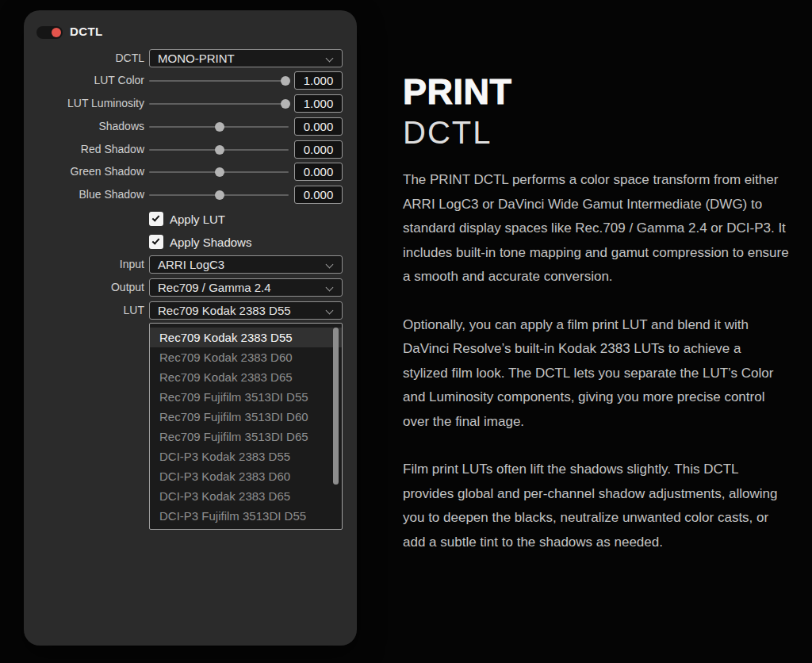 The image size is (812, 663). What do you see at coordinates (596, 132) in the screenshot?
I see `page-subtitle: DCTL` at bounding box center [596, 132].